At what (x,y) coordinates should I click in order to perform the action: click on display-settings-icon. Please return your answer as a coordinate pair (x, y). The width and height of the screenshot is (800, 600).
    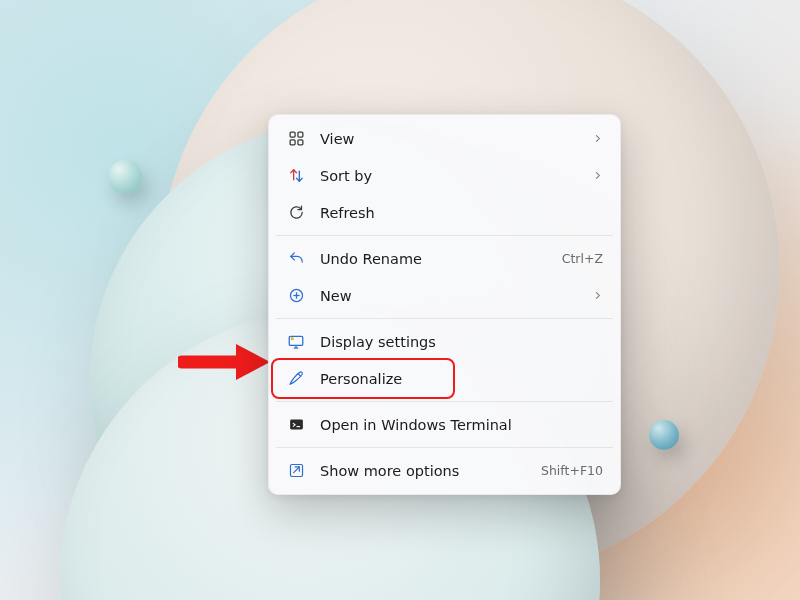
    Looking at the image, I should click on (296, 342).